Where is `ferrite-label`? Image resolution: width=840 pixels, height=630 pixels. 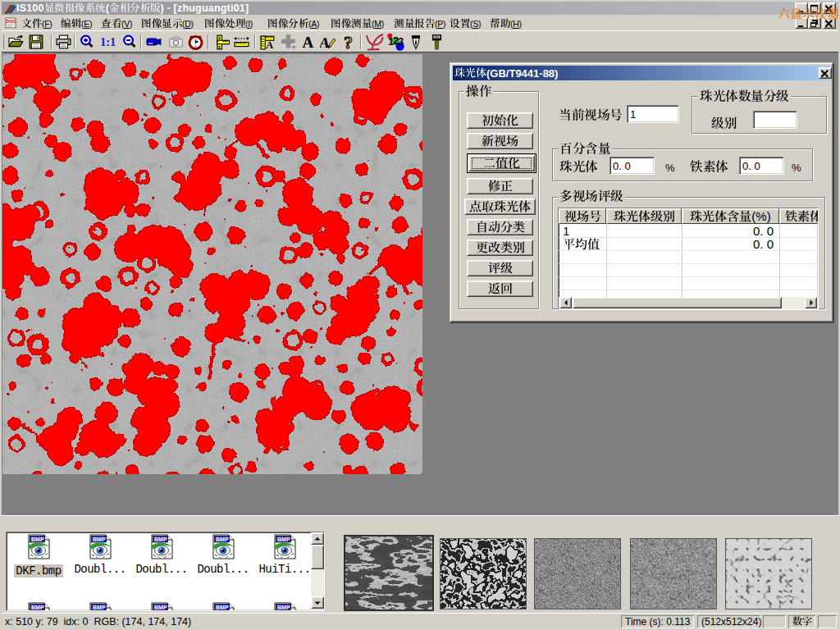 ferrite-label is located at coordinates (709, 167).